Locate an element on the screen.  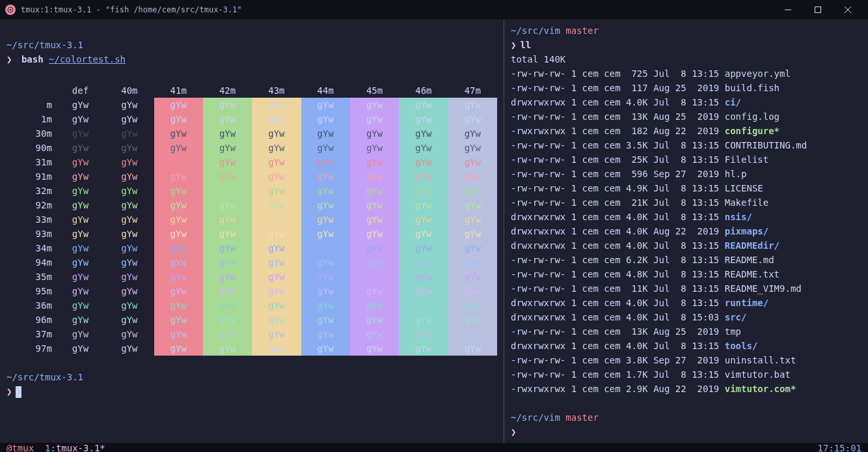
ls-row: -rw-rw-rw- 1 cem cem 4.8K Jul 8 13:15 RE… is located at coordinates (686, 274).